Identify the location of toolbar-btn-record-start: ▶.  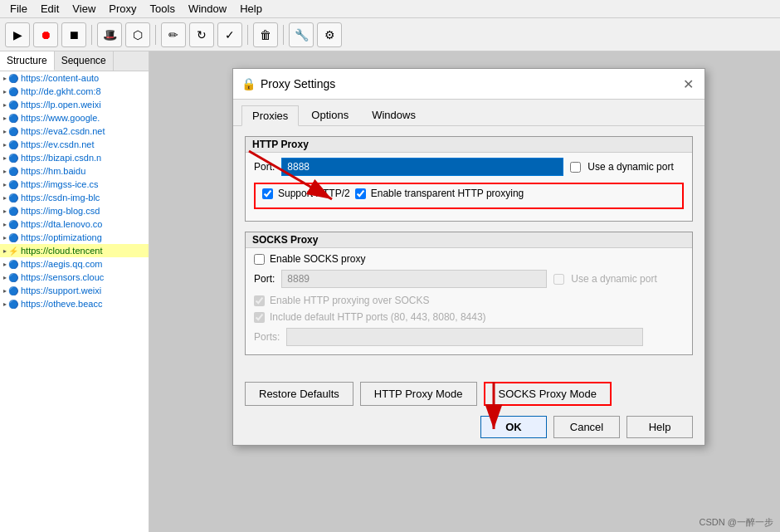
(17, 35).